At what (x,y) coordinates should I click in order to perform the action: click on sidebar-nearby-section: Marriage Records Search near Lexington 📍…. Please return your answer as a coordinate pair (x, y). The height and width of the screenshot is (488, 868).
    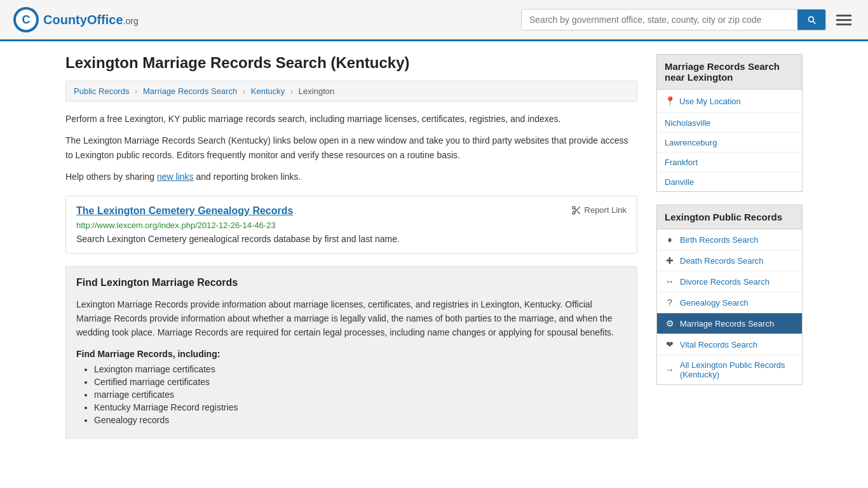
    Looking at the image, I should click on (729, 123).